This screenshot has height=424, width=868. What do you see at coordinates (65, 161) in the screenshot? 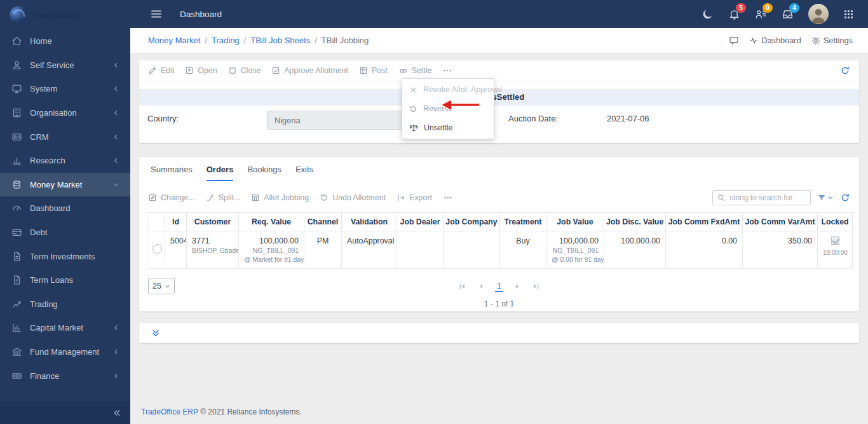
I see `sidebar-item-research: Research` at bounding box center [65, 161].